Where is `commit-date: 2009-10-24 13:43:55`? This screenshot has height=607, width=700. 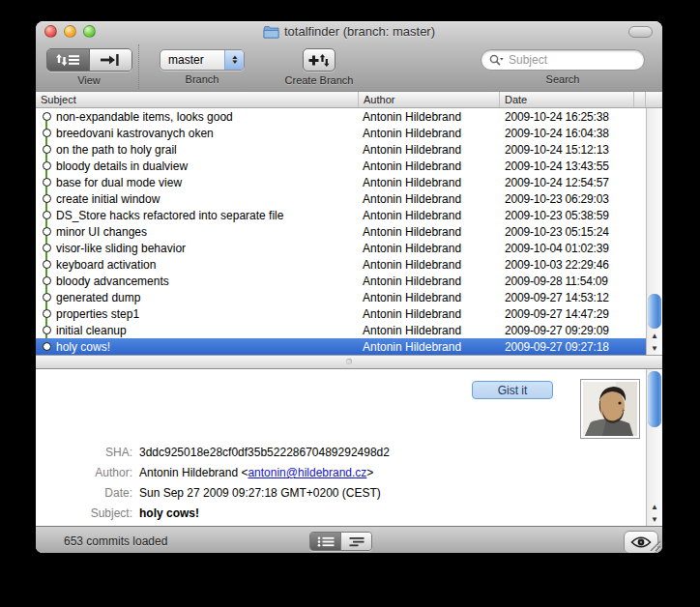 commit-date: 2009-10-24 13:43:55 is located at coordinates (572, 166).